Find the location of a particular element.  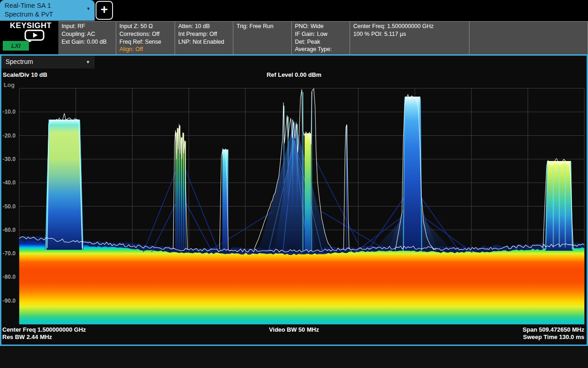

y-axis-label: -50.0 is located at coordinates (9, 207).